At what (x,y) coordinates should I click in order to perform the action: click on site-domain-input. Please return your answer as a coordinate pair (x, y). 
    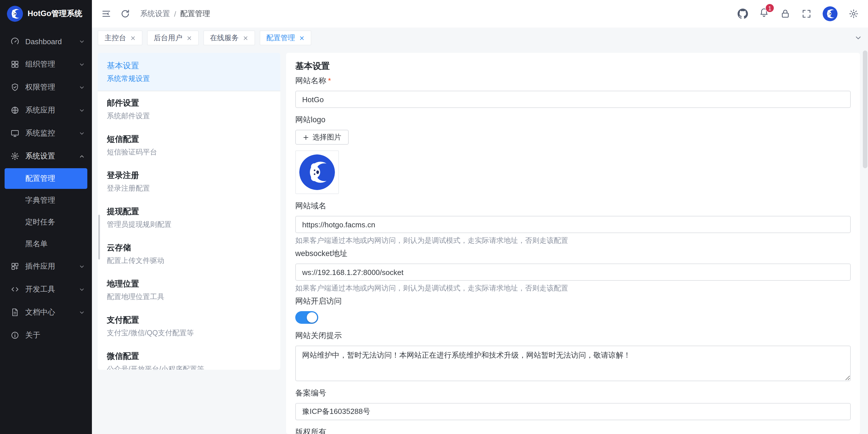
    Looking at the image, I should click on (573, 224).